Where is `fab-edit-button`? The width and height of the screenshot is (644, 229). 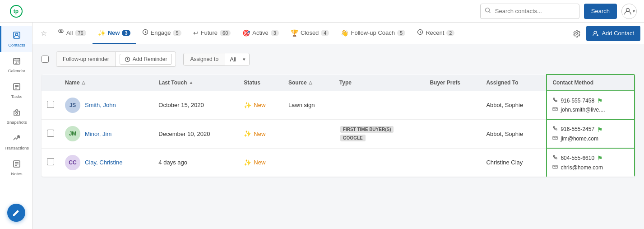
fab-edit-button is located at coordinates (16, 213).